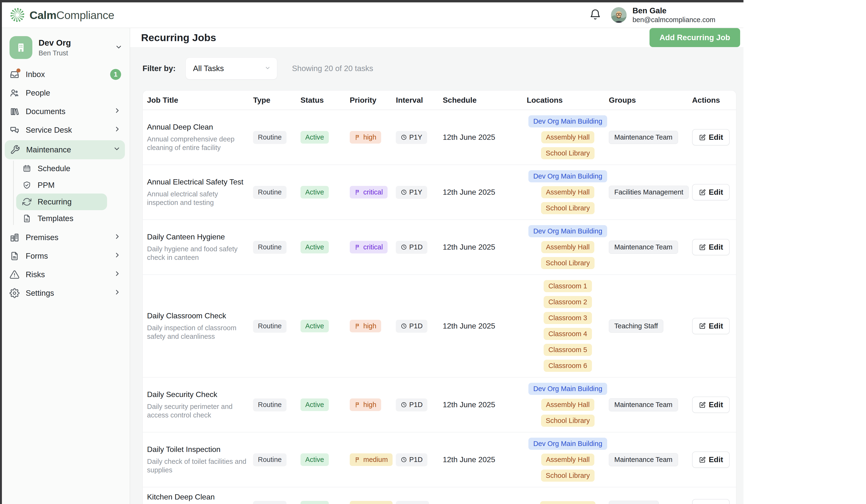  What do you see at coordinates (65, 112) in the screenshot?
I see `sidebar-item-documents: Documents` at bounding box center [65, 112].